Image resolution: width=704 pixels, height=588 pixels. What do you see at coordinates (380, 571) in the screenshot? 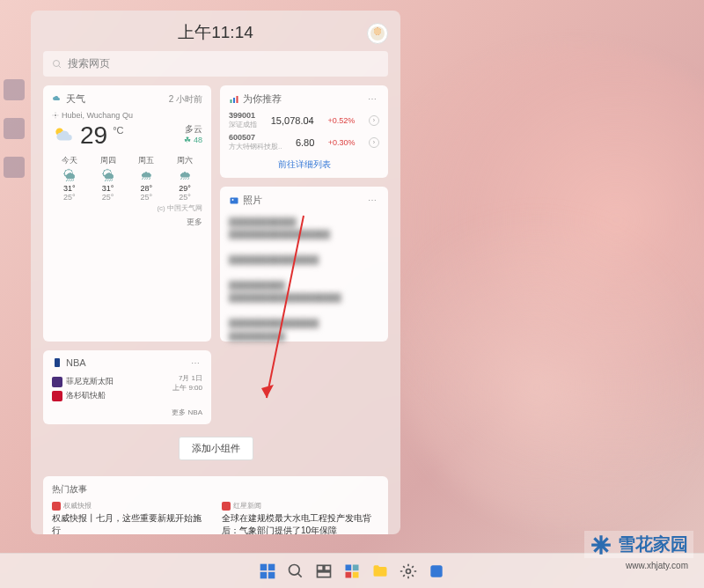
I see `explorer-button` at bounding box center [380, 571].